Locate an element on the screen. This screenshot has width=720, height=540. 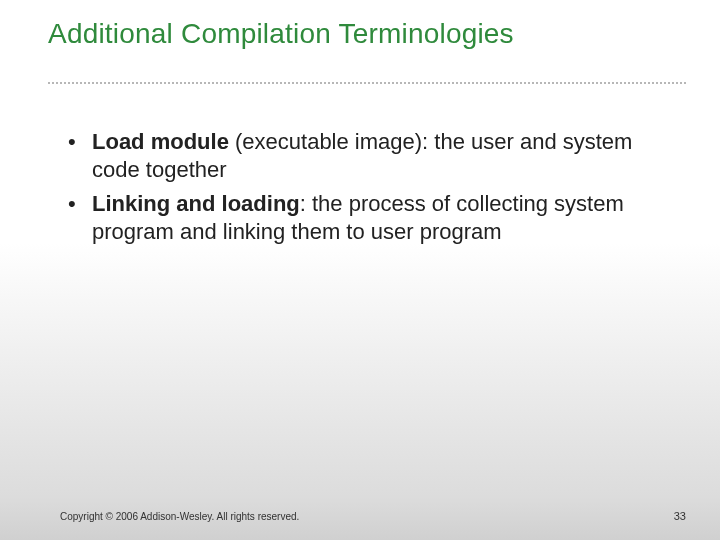
bullet-item: Linking and loading: the process of coll… is located at coordinates (362, 218).